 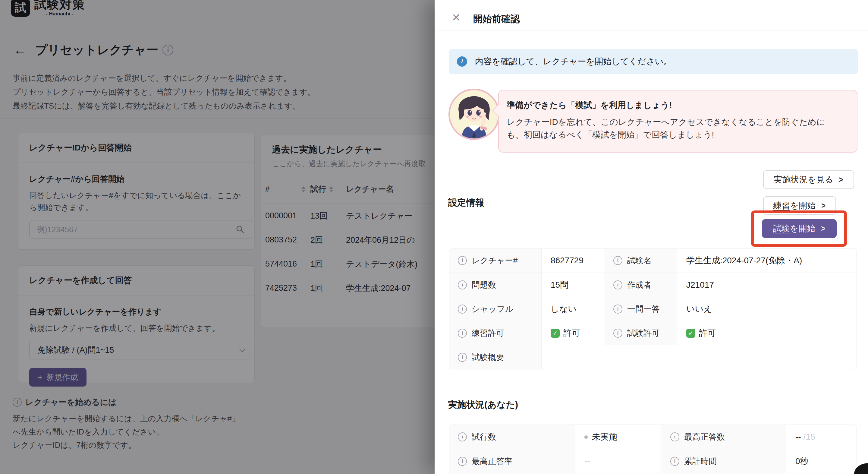 I want to click on status-value-suffix: /15, so click(x=809, y=437).